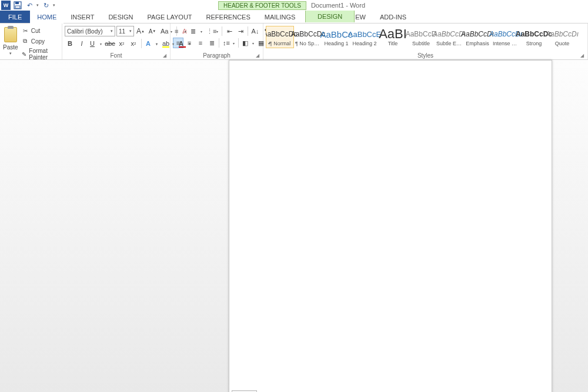  I want to click on shrink-font-icon: A▼, so click(152, 31).